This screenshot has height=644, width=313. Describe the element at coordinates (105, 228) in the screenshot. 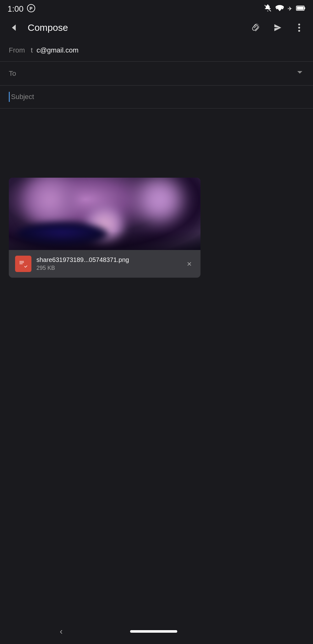

I see `attachment-container: share631973189...05748371.png 295 KB ×` at that location.